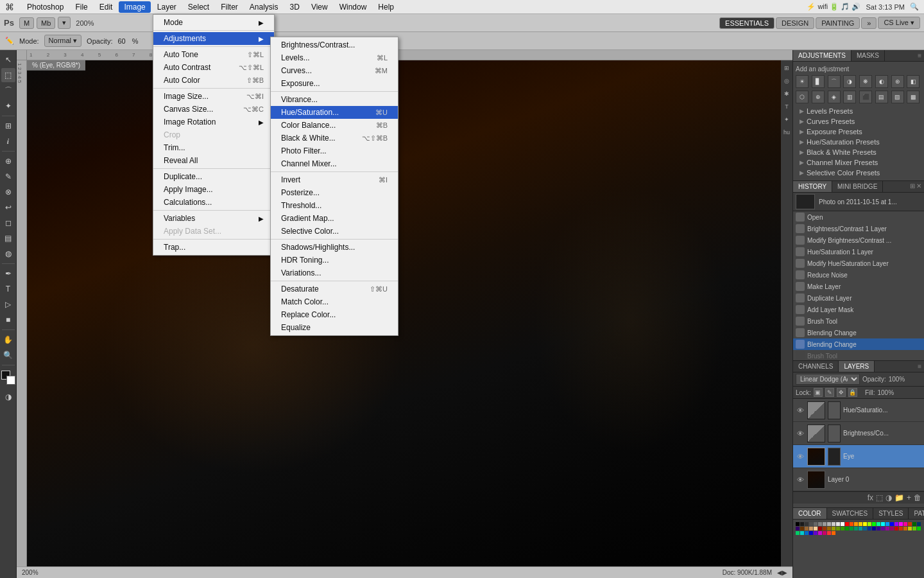 The height and width of the screenshot is (578, 924). What do you see at coordinates (802, 97) in the screenshot?
I see `adj-photo-filter-icon: ⬡` at bounding box center [802, 97].